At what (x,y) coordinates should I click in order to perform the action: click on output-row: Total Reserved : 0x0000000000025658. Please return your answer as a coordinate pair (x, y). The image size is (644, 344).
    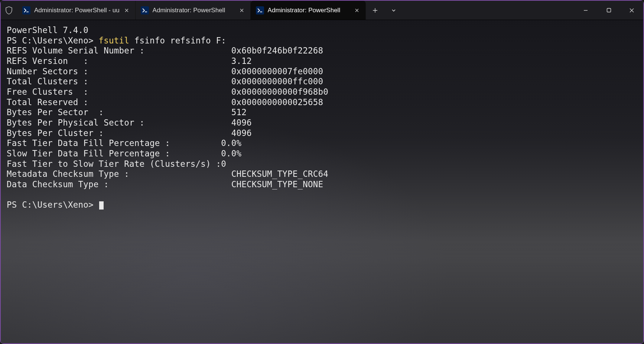
    Looking at the image, I should click on (322, 103).